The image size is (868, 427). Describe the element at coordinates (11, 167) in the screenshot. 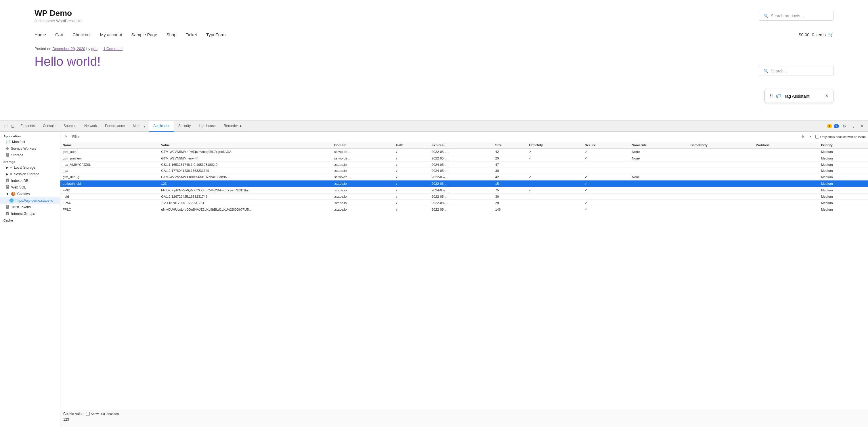

I see `local-storage-icon: ≡` at that location.